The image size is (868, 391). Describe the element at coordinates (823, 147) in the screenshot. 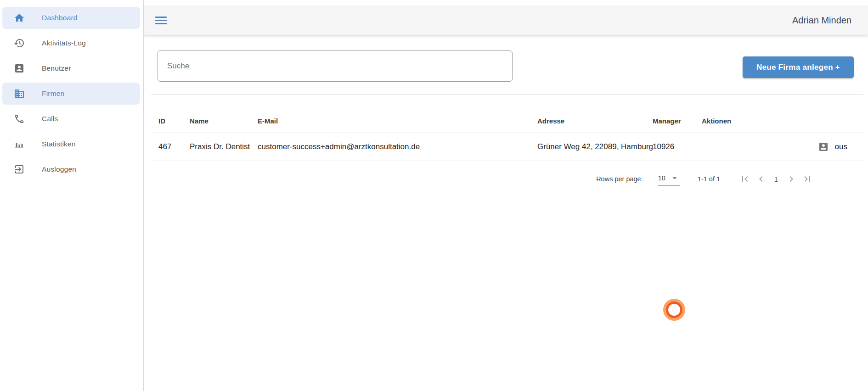

I see `account-icon` at that location.